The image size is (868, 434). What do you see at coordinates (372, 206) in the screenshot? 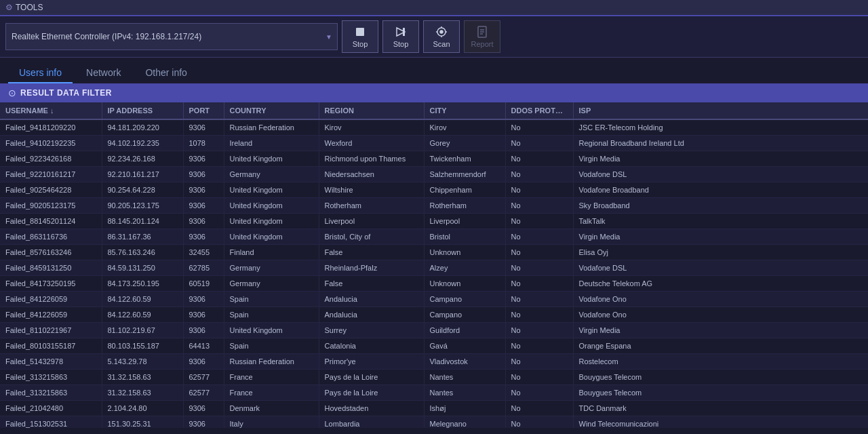
I see `cell-region: Rotherham` at bounding box center [372, 206].